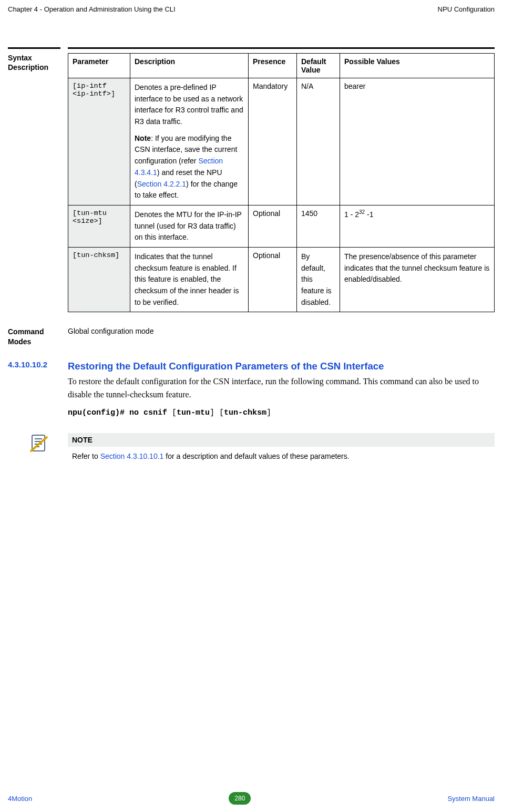  Describe the element at coordinates (282, 66) in the screenshot. I see `table-header-row: Parameter Description Presence Default V…` at that location.